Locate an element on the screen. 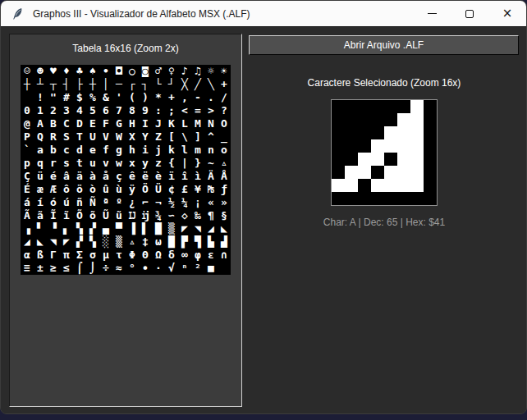  table-cell: █ is located at coordinates (158, 229).